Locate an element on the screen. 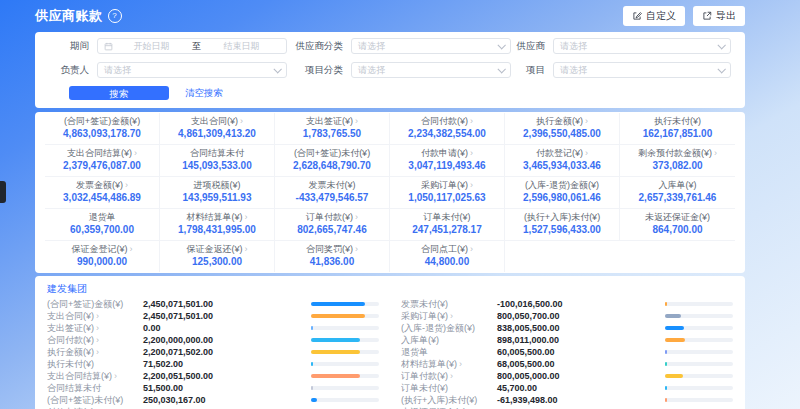 Image resolution: width=800 pixels, height=409 pixels. group-row: (合同+签证)金额(¥)2,450,071,501.00 is located at coordinates (213, 304).